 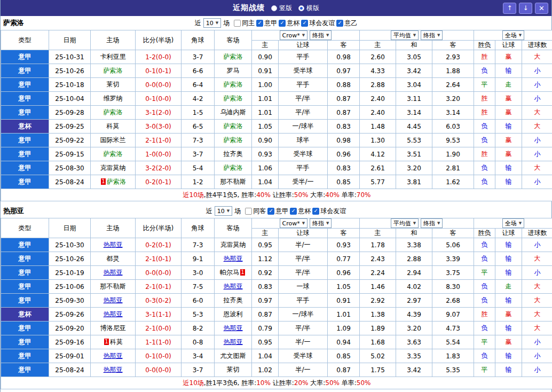 I want to click on team-link: 克雷莫纳, so click(x=233, y=245).